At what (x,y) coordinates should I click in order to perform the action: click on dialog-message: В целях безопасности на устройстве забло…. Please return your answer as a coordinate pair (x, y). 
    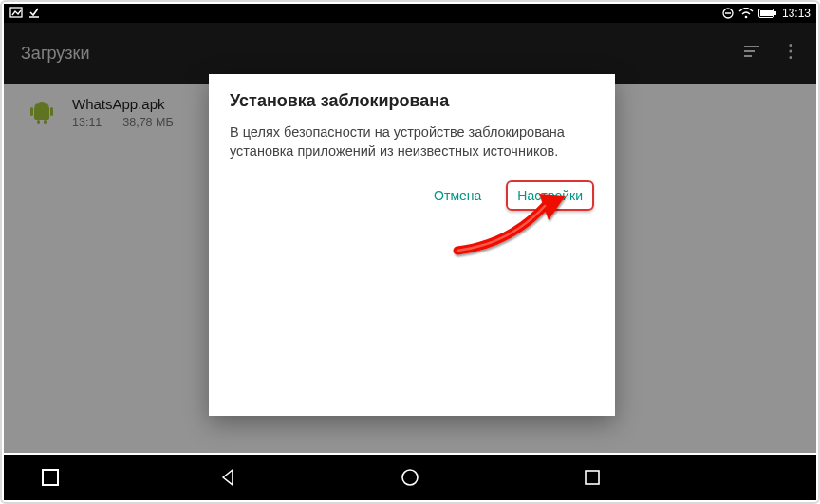
    Looking at the image, I should click on (412, 142).